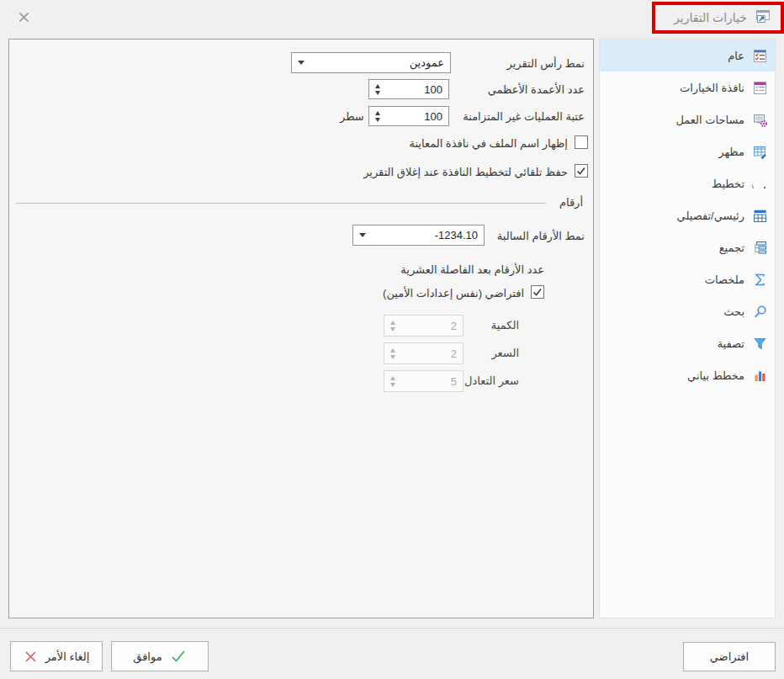 This screenshot has width=784, height=679. Describe the element at coordinates (763, 18) in the screenshot. I see `report-options-icon` at that location.